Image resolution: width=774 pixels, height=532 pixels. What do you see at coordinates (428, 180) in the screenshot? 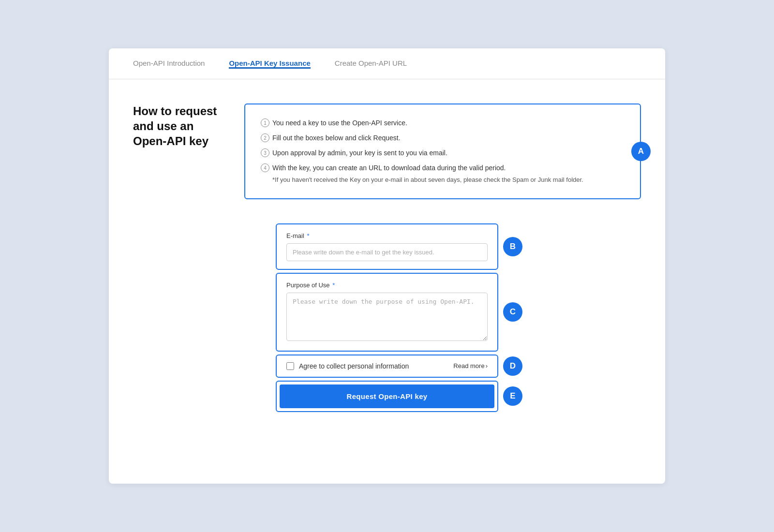
I see `step-4-note: *If you haven't received the Key on your…` at bounding box center [428, 180].